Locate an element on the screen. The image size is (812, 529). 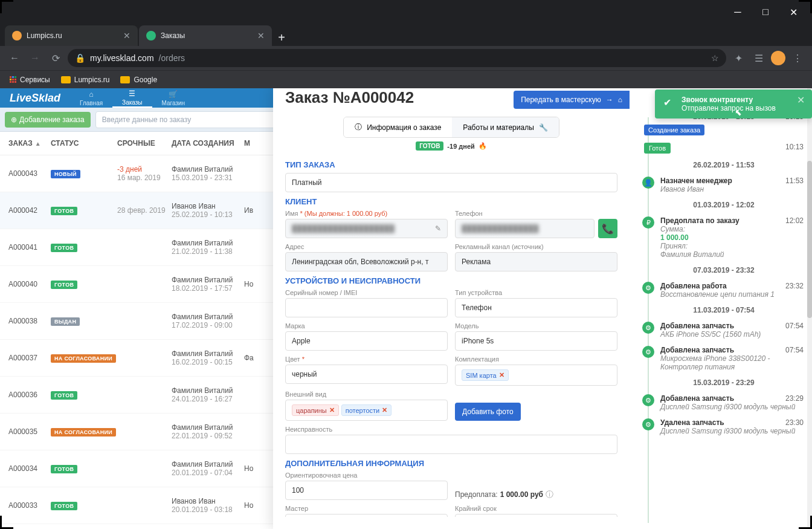
master-label: Мастер is located at coordinates (366, 508).